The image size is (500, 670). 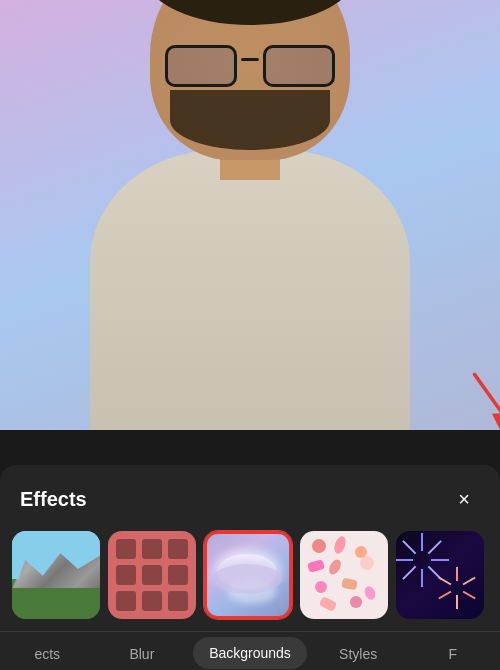 I want to click on tab-styles: Styles, so click(x=358, y=653).